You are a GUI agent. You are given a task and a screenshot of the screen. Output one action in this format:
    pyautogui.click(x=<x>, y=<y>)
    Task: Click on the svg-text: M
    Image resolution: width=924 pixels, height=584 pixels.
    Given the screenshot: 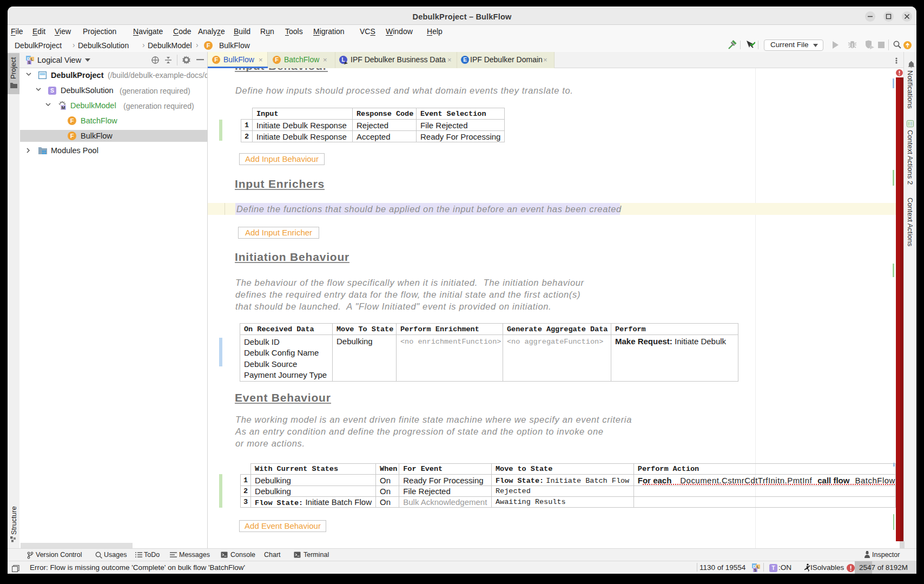 What is the action you would take?
    pyautogui.click(x=63, y=107)
    